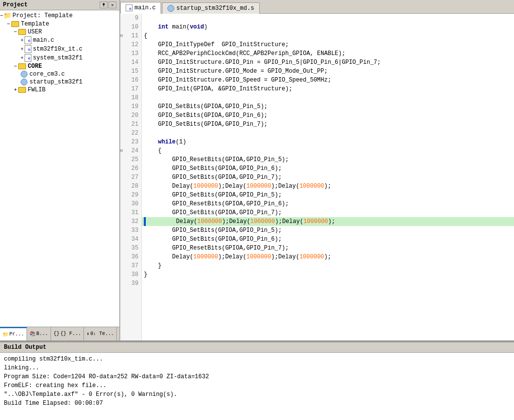  What do you see at coordinates (145, 222) in the screenshot?
I see `breakpoint-marker` at bounding box center [145, 222].